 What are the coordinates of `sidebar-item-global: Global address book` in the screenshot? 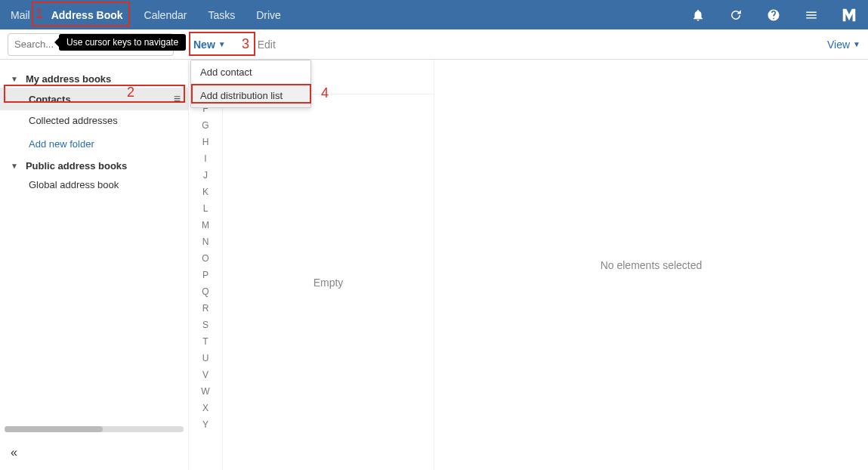 It's located at (94, 184).